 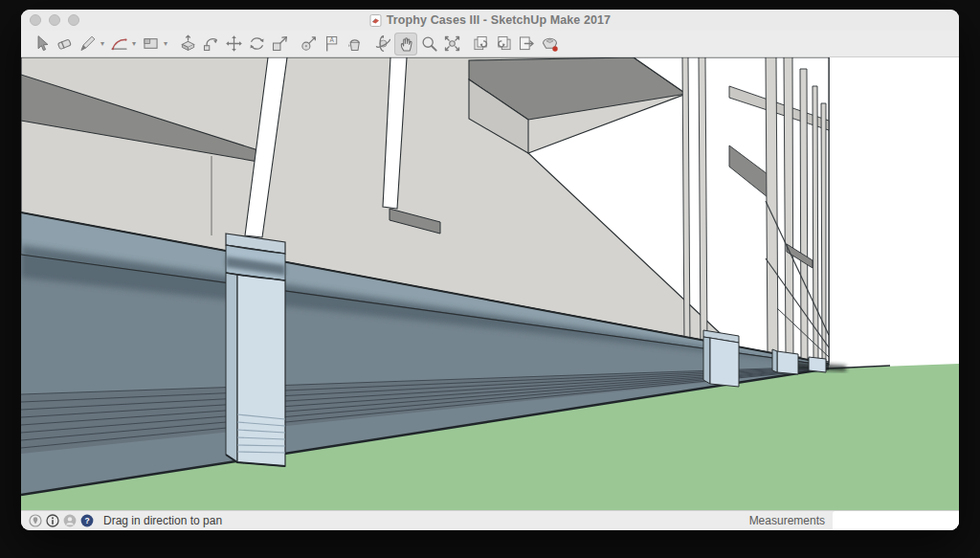 I want to click on orbit-icon, so click(x=383, y=44).